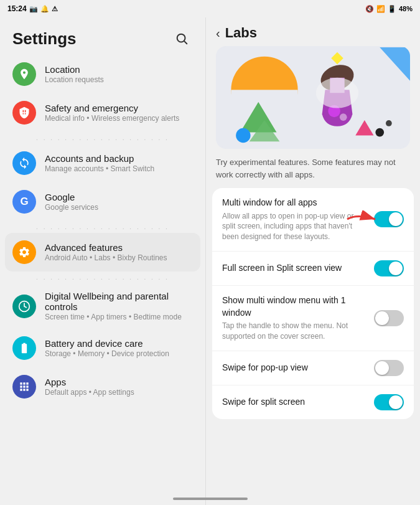 The width and height of the screenshot is (420, 505). Describe the element at coordinates (294, 203) in the screenshot. I see `multi-window-title: Multi window for all apps` at that location.